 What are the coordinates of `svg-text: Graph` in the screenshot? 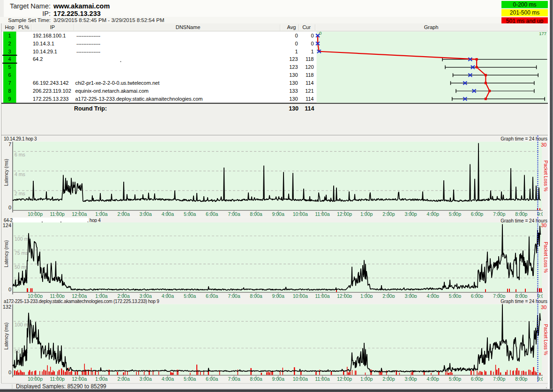 It's located at (431, 27).